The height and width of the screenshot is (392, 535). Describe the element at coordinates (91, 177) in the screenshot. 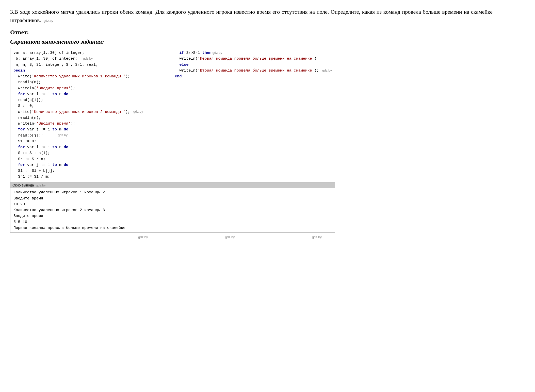

I see `code-line-22: Sr1 := S1 / m;` at that location.